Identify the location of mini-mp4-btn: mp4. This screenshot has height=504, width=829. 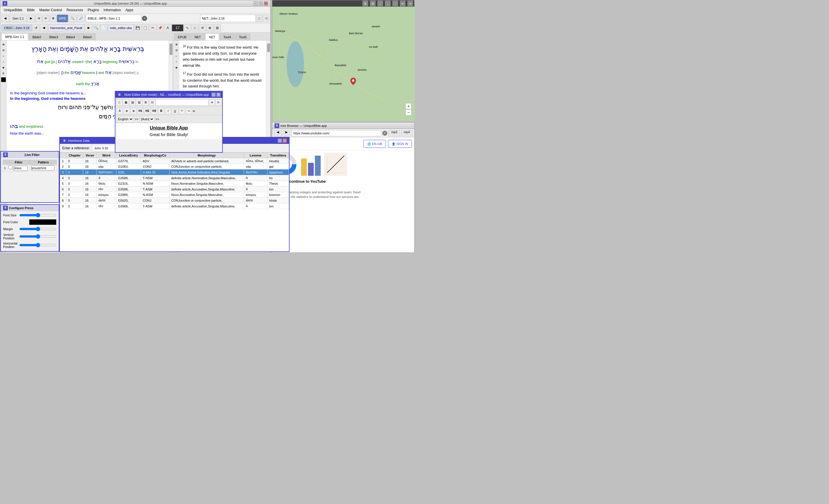
(407, 133).